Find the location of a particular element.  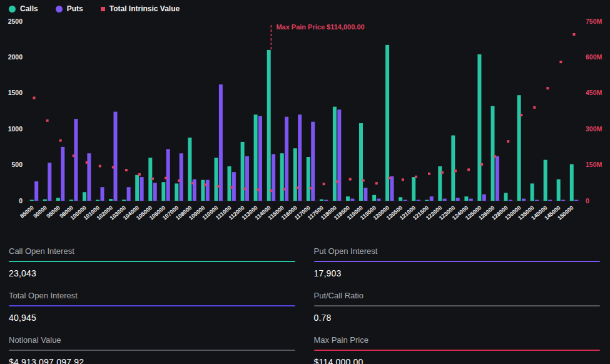

legend-label-total-intrinsic-value: Total Intrinsic Value is located at coordinates (145, 9).